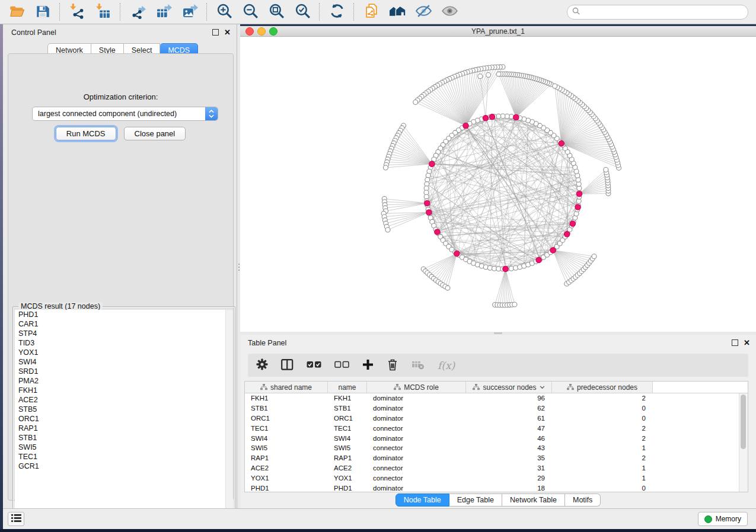  What do you see at coordinates (449, 12) in the screenshot?
I see `show-all-button` at bounding box center [449, 12].